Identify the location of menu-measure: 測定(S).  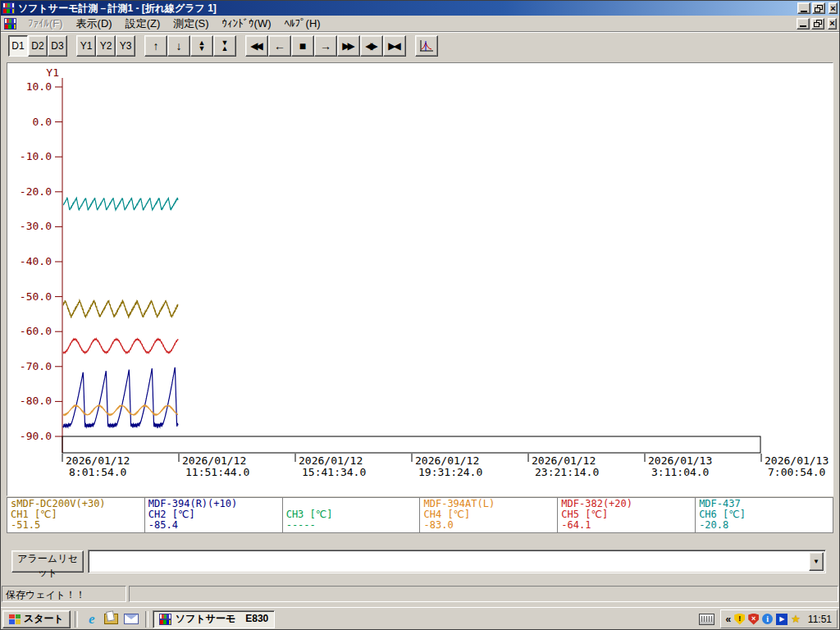
(190, 24).